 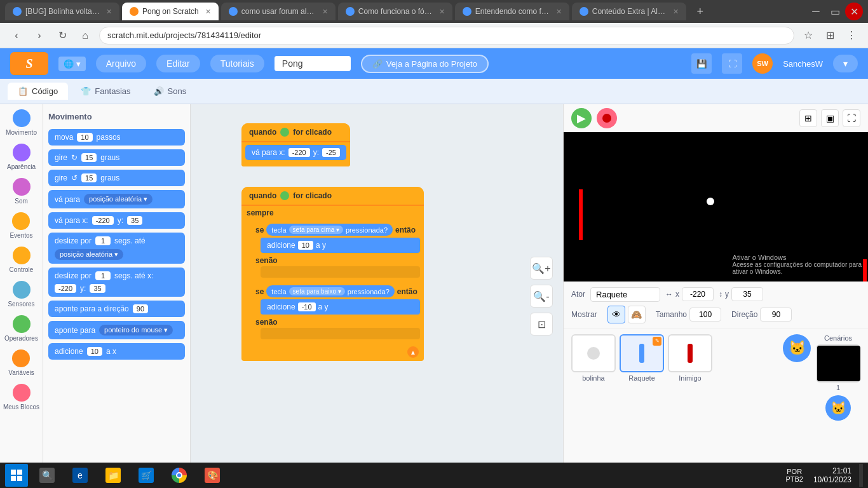 I want to click on tab-pong: Pong on Scratch ✕, so click(x=170, y=11).